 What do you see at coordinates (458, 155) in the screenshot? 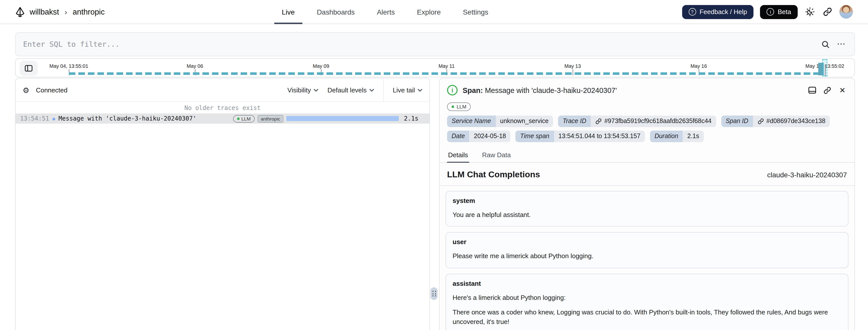
I see `tab-details: Details` at bounding box center [458, 155].